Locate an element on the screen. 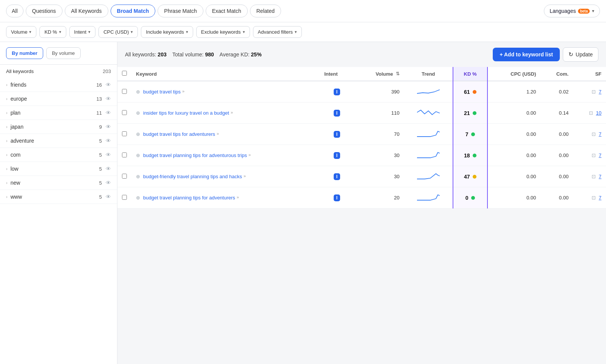 The height and width of the screenshot is (364, 606). tab-all-keywords: All Keywords is located at coordinates (86, 11).